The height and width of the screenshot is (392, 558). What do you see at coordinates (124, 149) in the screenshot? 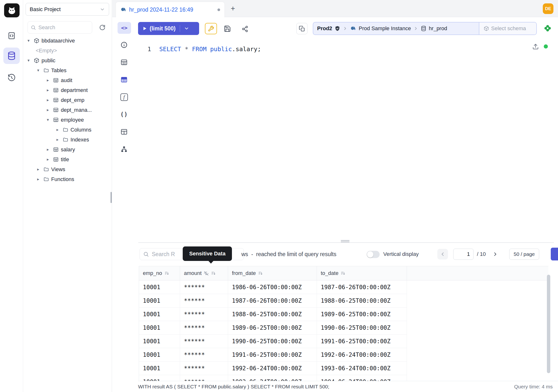
I see `er-diagram-gutter-button` at bounding box center [124, 149].